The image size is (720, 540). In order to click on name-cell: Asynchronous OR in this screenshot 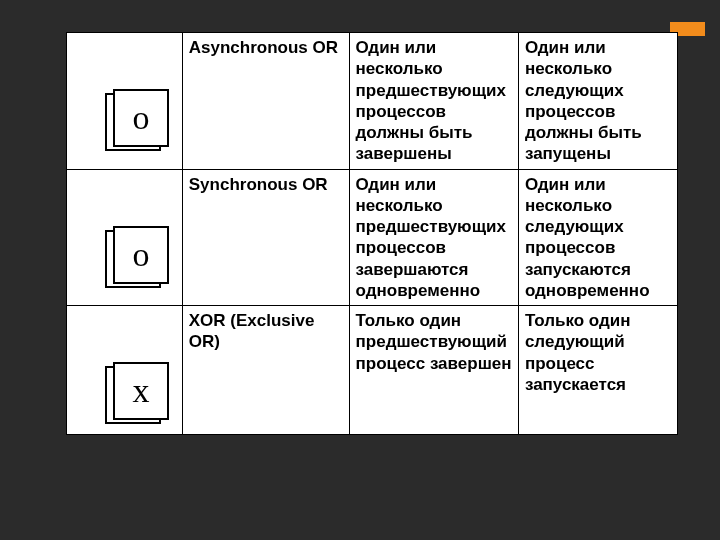, I will do `click(266, 102)`.